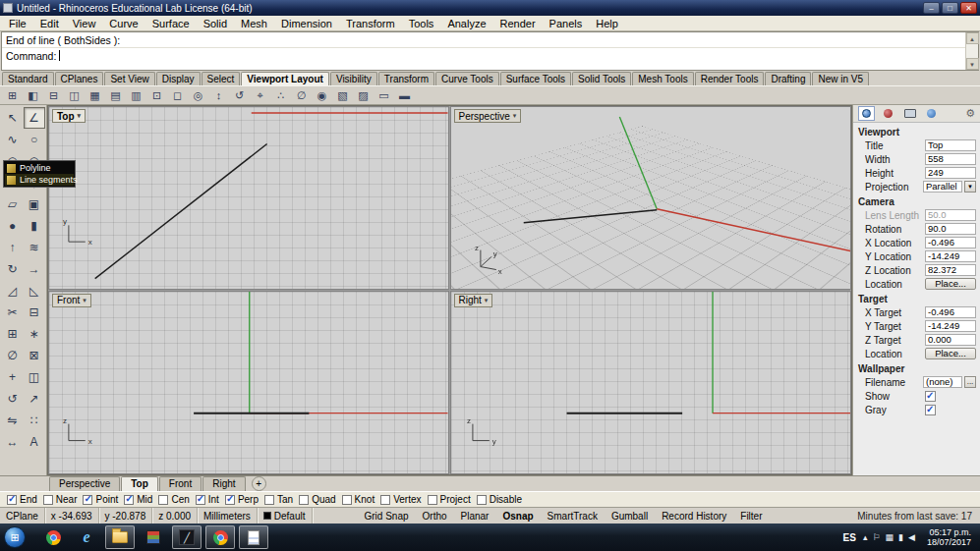 The image size is (980, 551). Describe the element at coordinates (18, 24) in the screenshot. I see `menu-item-file: File` at that location.